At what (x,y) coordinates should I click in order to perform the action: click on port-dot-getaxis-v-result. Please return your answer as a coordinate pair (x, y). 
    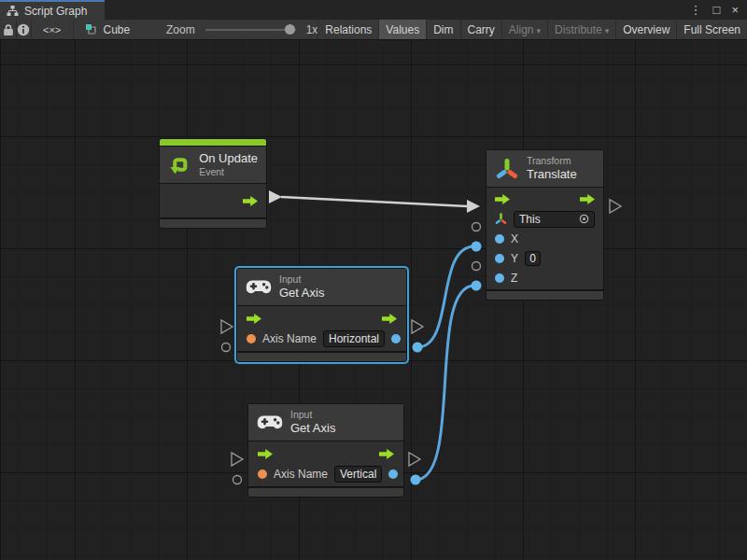
    Looking at the image, I should click on (416, 480).